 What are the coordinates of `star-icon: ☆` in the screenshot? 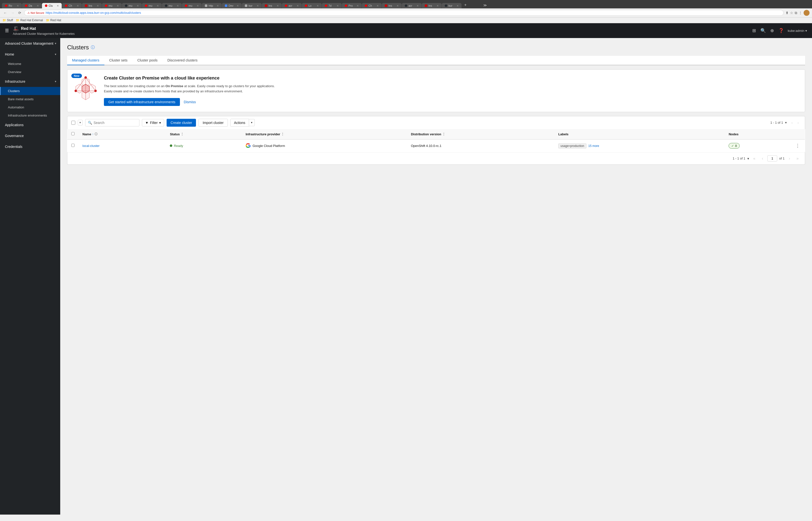 It's located at (792, 13).